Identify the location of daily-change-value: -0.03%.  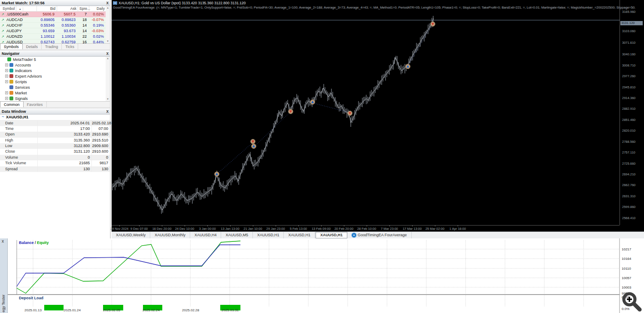
(97, 31).